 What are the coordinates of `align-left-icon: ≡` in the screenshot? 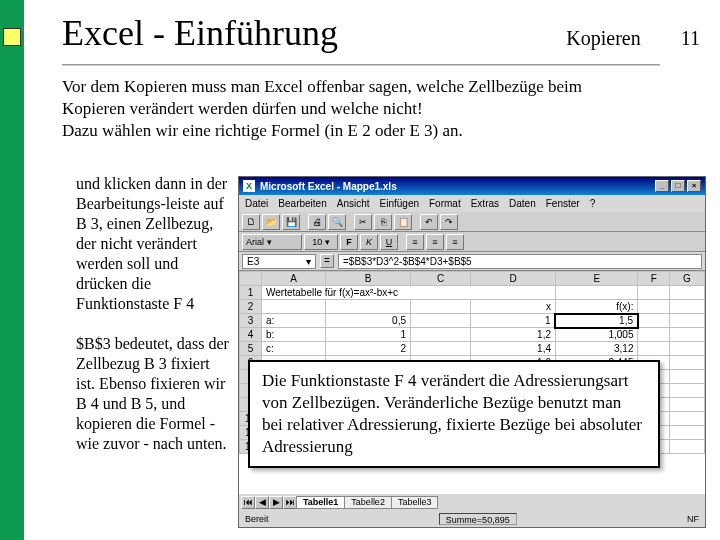 It's located at (415, 242).